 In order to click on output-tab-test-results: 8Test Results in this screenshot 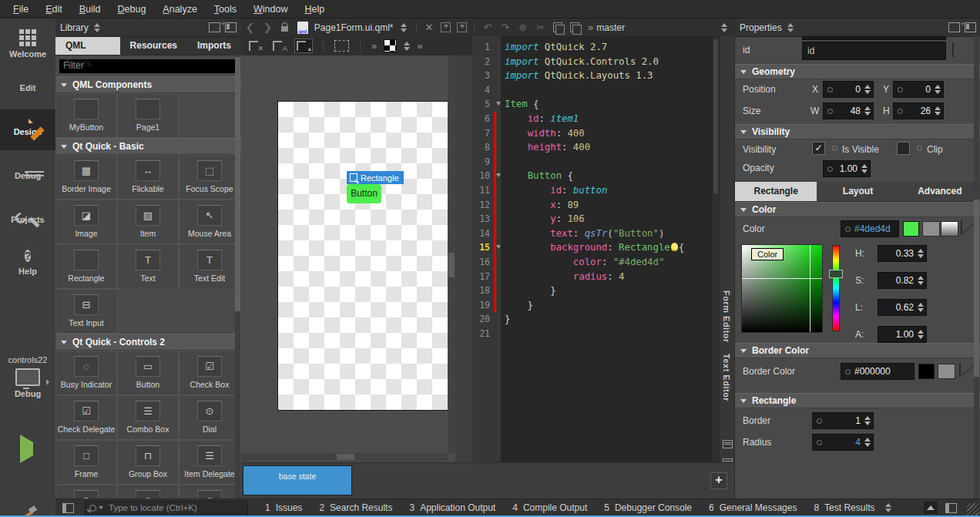, I will do `click(844, 508)`.